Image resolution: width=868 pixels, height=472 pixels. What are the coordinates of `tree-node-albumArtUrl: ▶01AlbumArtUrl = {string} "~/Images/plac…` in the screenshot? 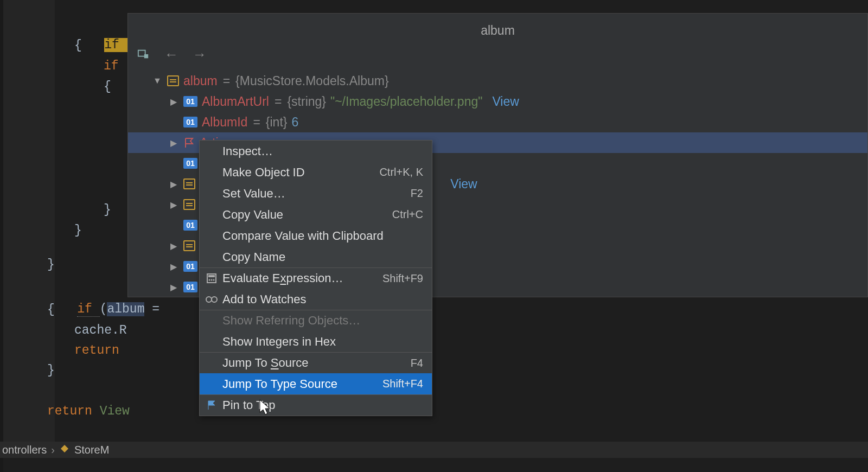 It's located at (498, 101).